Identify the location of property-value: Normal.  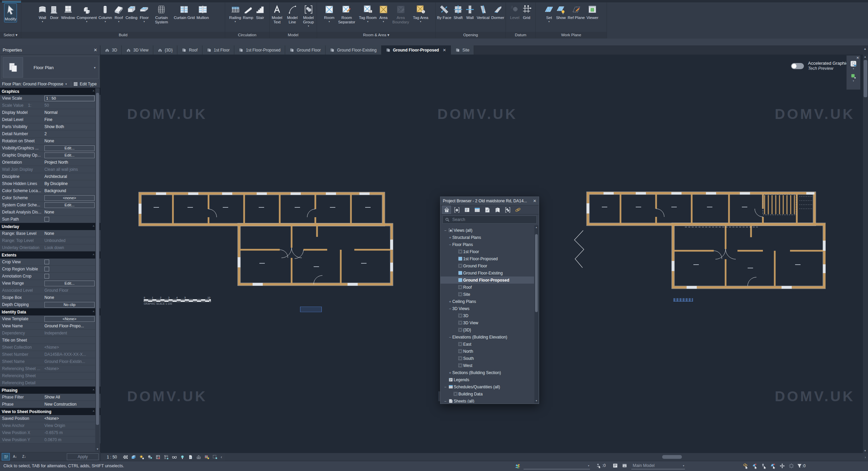
(69, 112).